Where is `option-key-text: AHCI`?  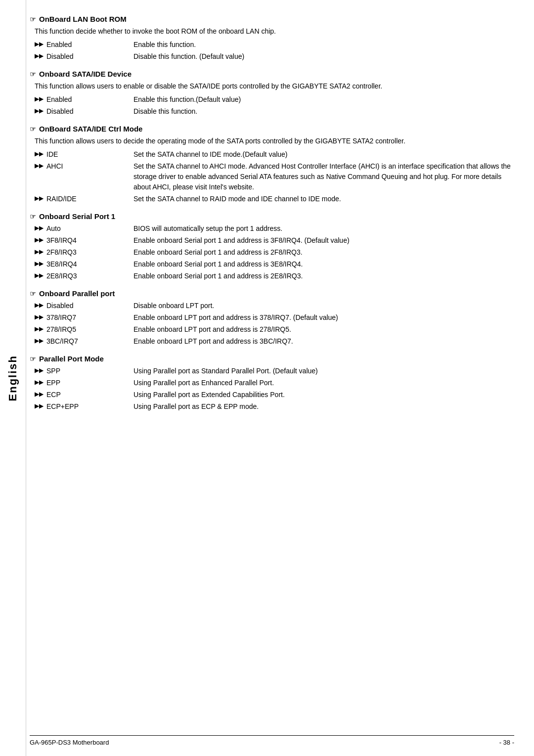 option-key-text: AHCI is located at coordinates (54, 166).